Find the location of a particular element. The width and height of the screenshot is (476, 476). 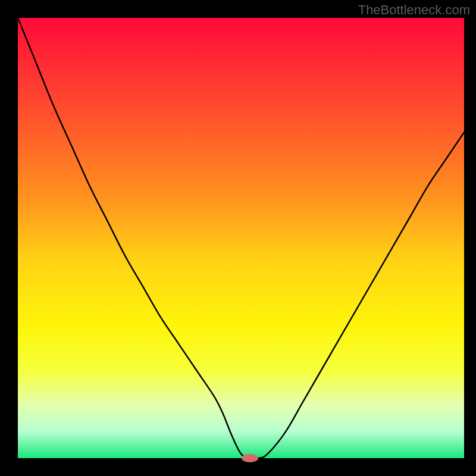

watermark-text: TheBottleneck.com is located at coordinates (414, 10).